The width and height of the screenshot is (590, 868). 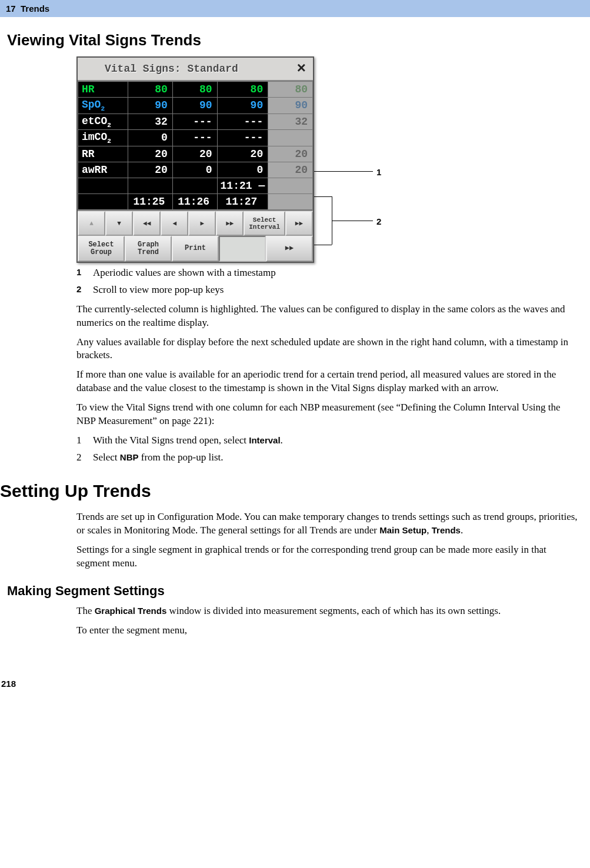 I want to click on chapter-number: 17, so click(x=11, y=8).